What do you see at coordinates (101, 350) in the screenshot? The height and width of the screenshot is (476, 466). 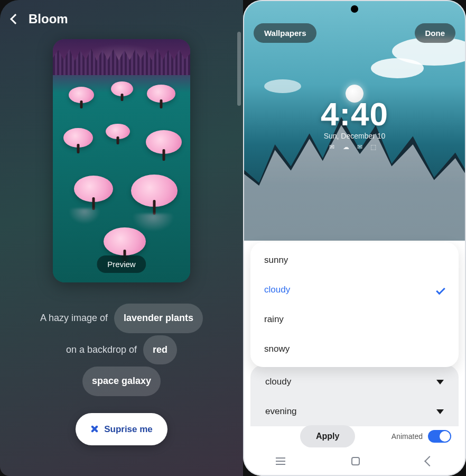 I see `prompt-text: on a backdrop of` at bounding box center [101, 350].